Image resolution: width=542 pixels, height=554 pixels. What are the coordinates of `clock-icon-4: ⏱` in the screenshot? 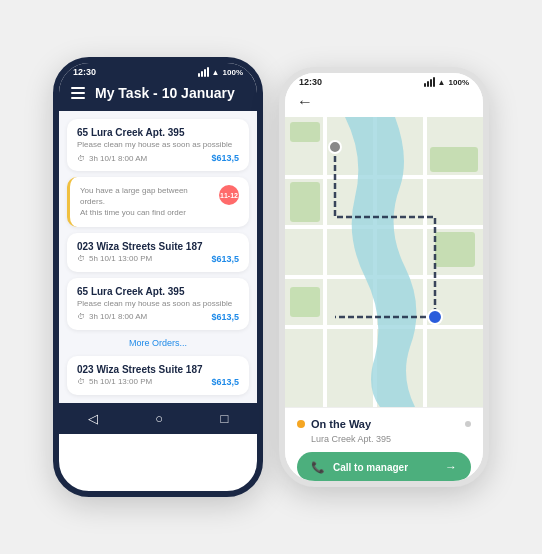 It's located at (81, 382).